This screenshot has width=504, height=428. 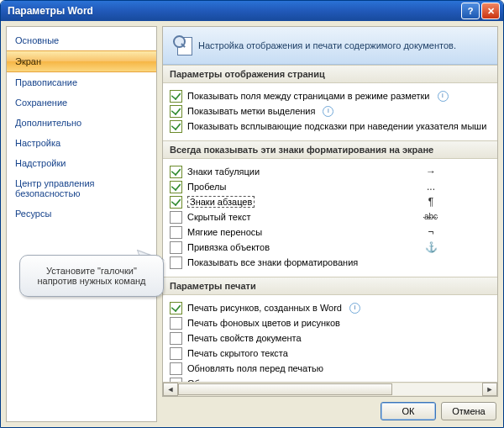 I want to click on section-print-head: Параметры печати, so click(x=330, y=286).